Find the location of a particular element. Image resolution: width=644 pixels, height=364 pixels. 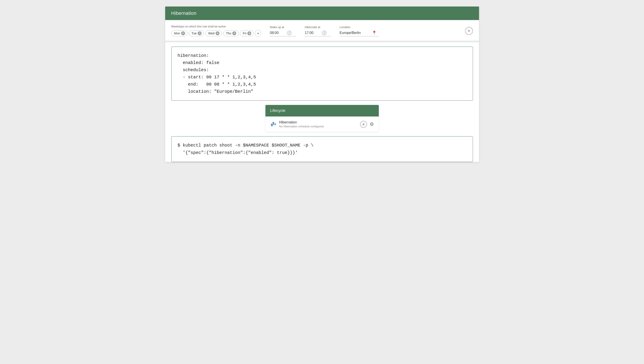

hibernate-group: Hibernate at 🕔 is located at coordinates (318, 31).